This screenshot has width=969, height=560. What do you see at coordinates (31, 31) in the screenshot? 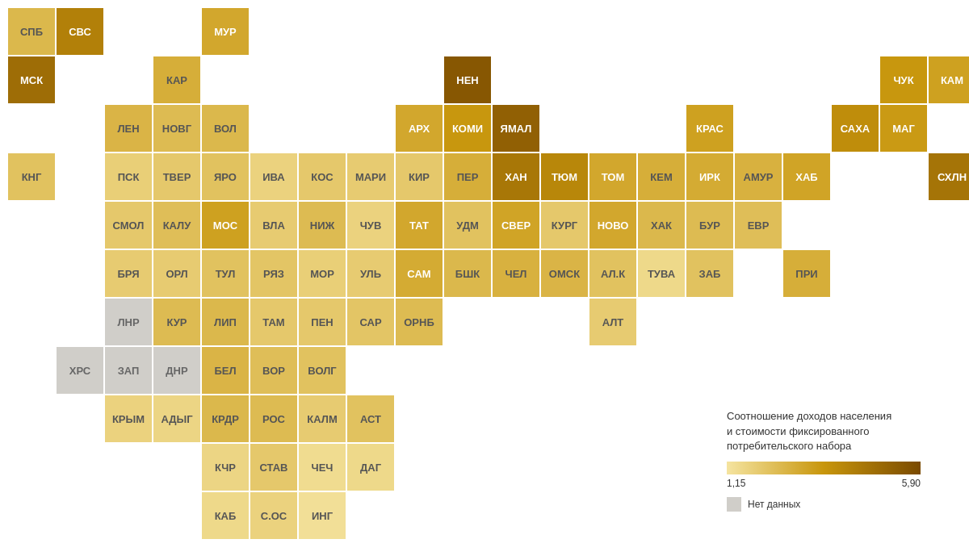
I see `map-cell: СПБ` at bounding box center [31, 31].